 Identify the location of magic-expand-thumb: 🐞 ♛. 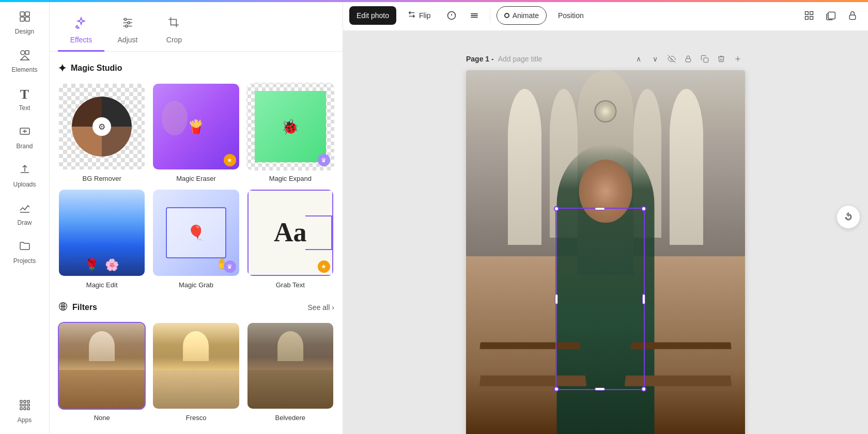
(290, 127).